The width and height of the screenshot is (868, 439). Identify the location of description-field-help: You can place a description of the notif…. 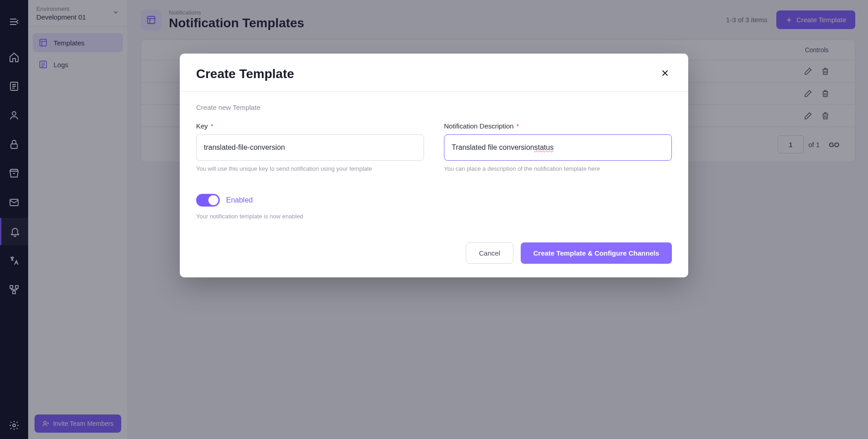
(558, 169).